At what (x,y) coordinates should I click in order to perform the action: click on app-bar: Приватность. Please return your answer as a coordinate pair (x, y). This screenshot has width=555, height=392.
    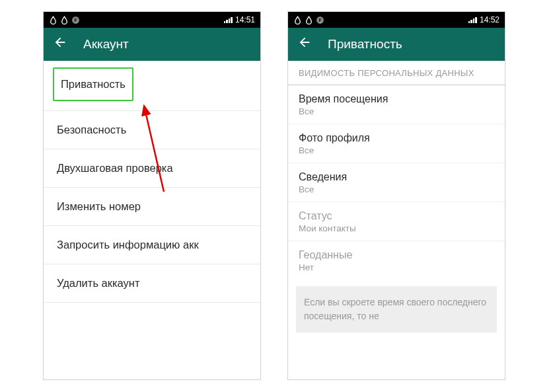
    Looking at the image, I should click on (396, 44).